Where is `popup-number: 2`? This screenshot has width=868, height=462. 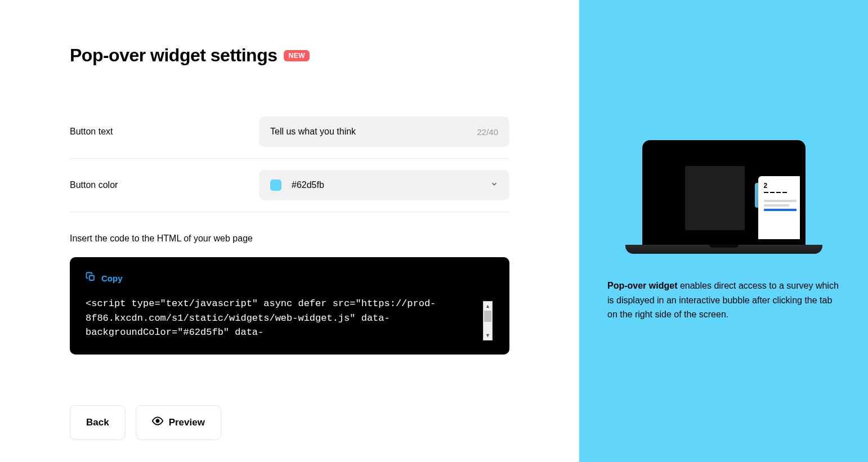 popup-number: 2 is located at coordinates (780, 186).